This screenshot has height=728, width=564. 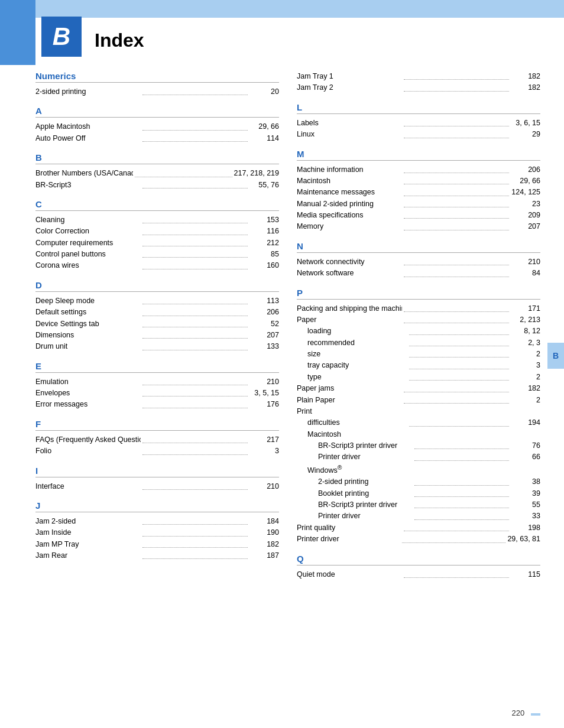 What do you see at coordinates (157, 555) in the screenshot?
I see `list-item: Jam Rear 187` at bounding box center [157, 555].